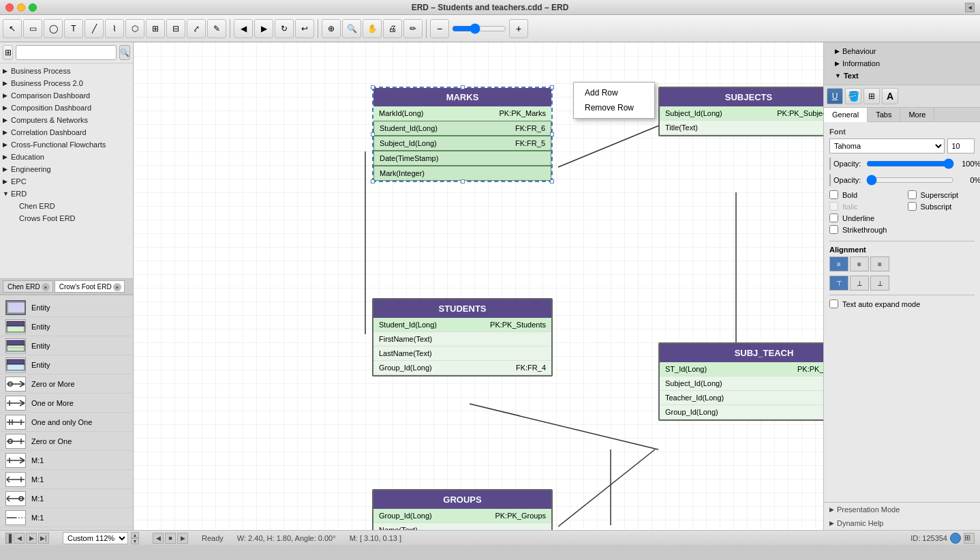 The height and width of the screenshot is (560, 980). I want to click on table-row: FirstName(Text), so click(462, 340).